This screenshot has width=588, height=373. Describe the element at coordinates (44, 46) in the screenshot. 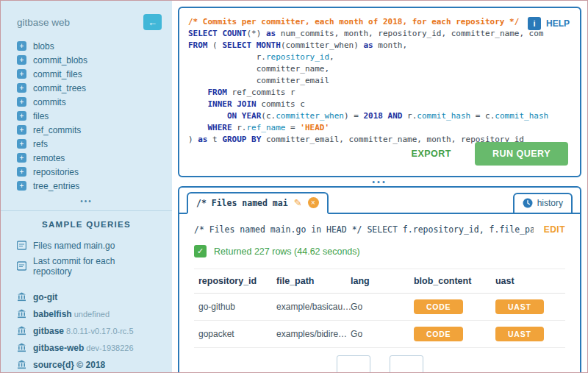

I see `table-name: blobs` at that location.